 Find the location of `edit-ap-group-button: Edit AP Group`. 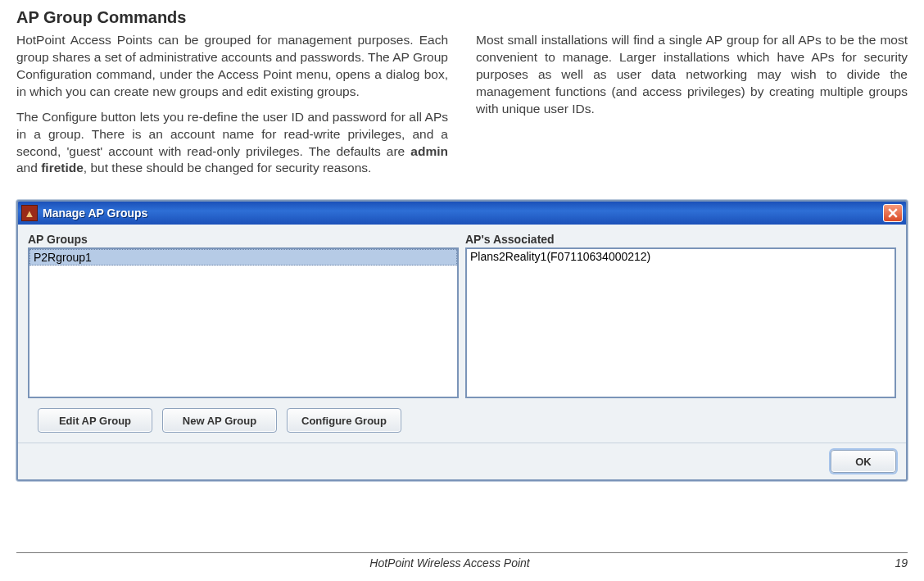

edit-ap-group-button: Edit AP Group is located at coordinates (95, 420).